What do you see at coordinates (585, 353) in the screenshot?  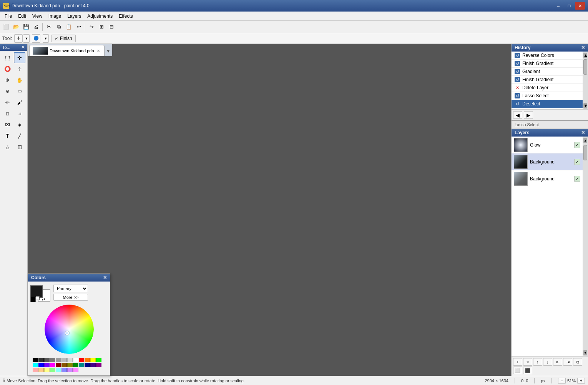 I see `layers-scrollbar-down: ▼` at bounding box center [585, 353].